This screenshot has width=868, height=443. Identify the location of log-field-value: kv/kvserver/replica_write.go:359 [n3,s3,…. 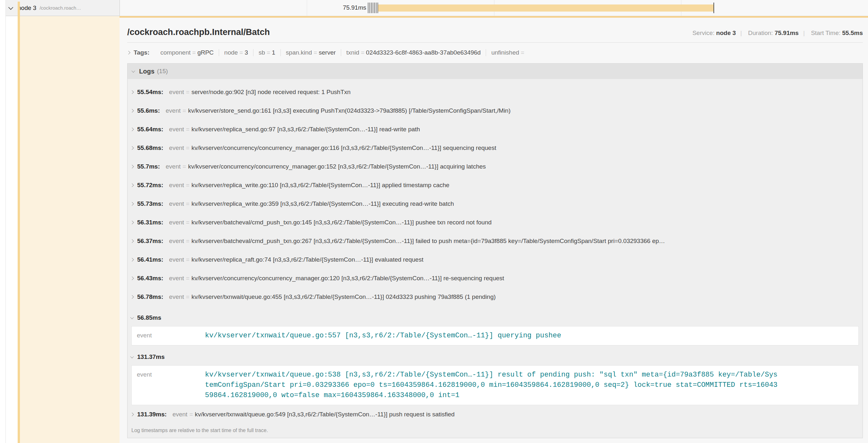
(525, 204).